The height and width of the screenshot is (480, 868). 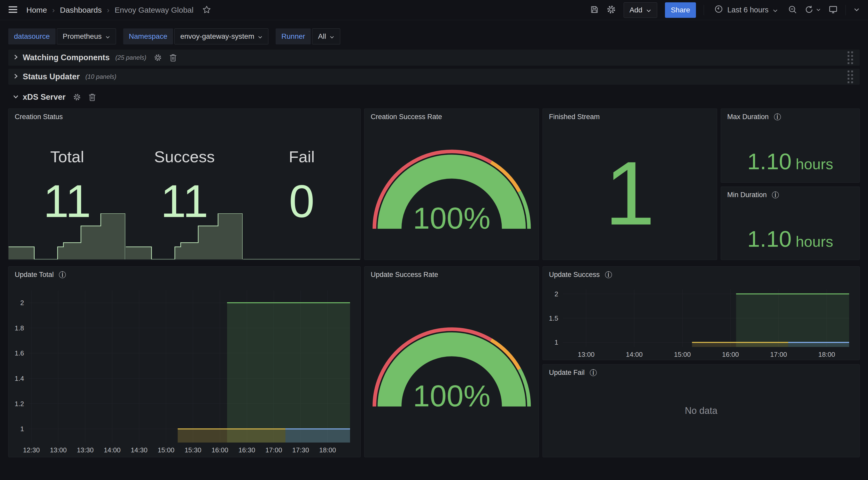 What do you see at coordinates (790, 146) in the screenshot?
I see `panel-max-duration: Max Duration 1.10 hours` at bounding box center [790, 146].